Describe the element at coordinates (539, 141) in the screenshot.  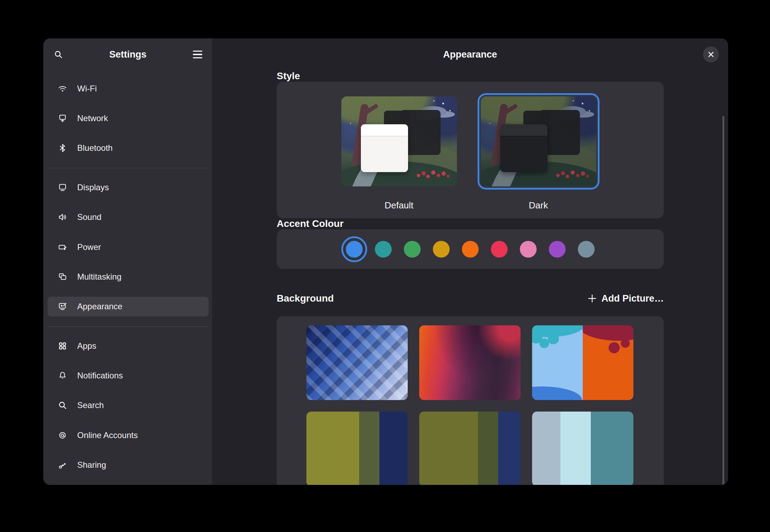
I see `style-preview-dark` at that location.